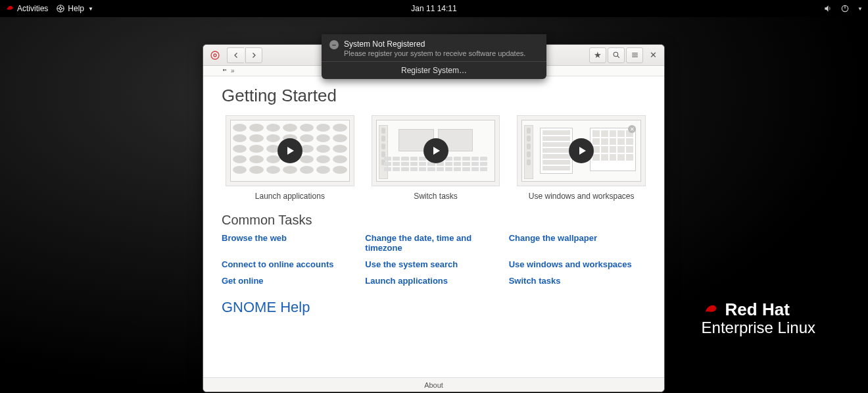 The width and height of the screenshot is (868, 393). What do you see at coordinates (26, 9) in the screenshot?
I see `activities-button: Activities` at bounding box center [26, 9].